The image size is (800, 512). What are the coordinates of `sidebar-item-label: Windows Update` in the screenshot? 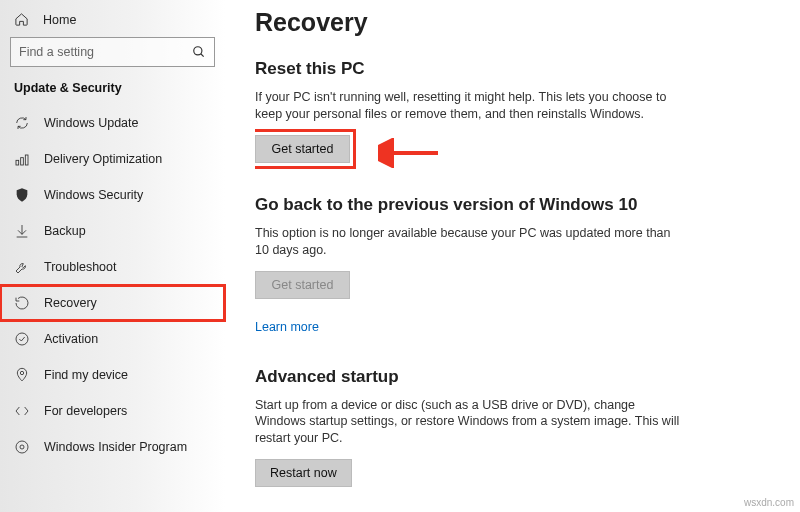 It's located at (92, 123).